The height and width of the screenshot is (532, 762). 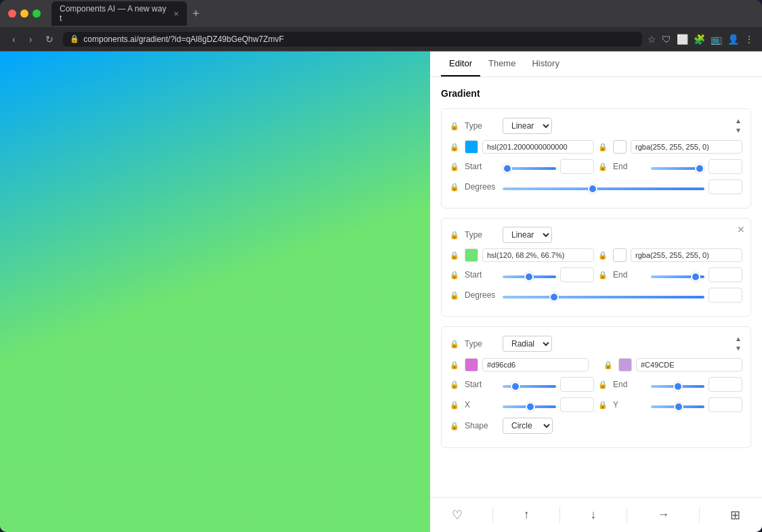 I want to click on gradient3-x-label: X, so click(x=482, y=405).